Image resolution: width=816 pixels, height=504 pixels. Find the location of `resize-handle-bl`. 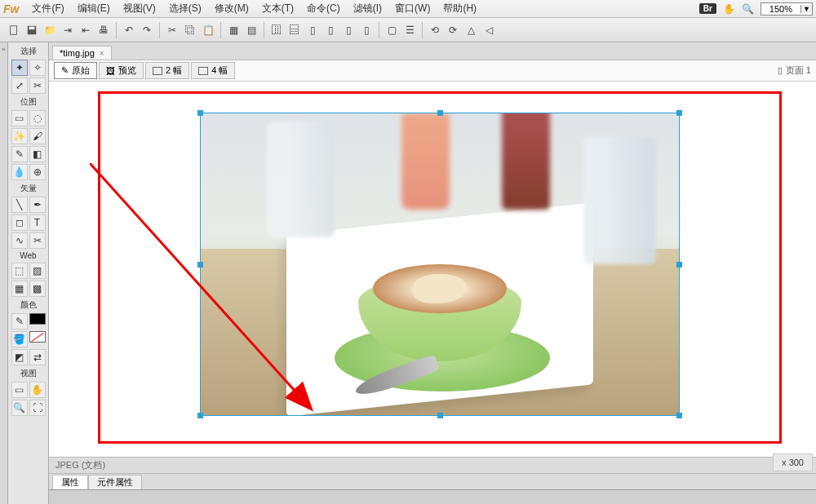

resize-handle-bl is located at coordinates (201, 416).